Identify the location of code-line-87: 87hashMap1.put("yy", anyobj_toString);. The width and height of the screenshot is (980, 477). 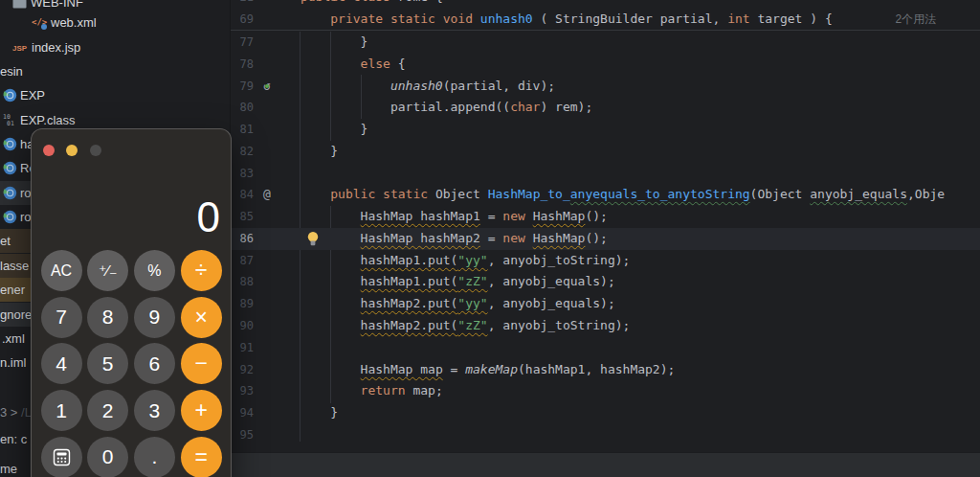
(605, 261).